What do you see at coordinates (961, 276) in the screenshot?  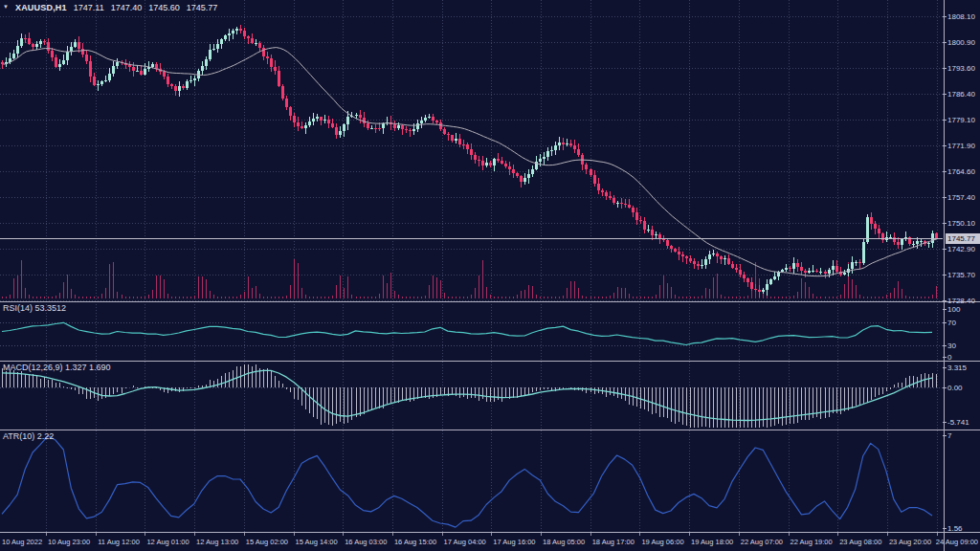 I see `price-axis-label: 1735.70` at bounding box center [961, 276].